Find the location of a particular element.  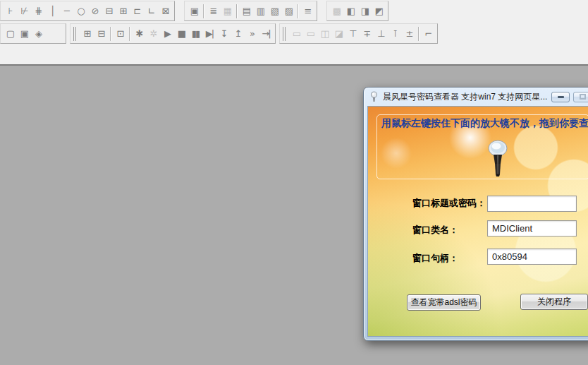

toolbar-band-online-tools: ⊞⊟⊡✱✲▶■▮▮▶|↧↥»→| is located at coordinates (173, 34).